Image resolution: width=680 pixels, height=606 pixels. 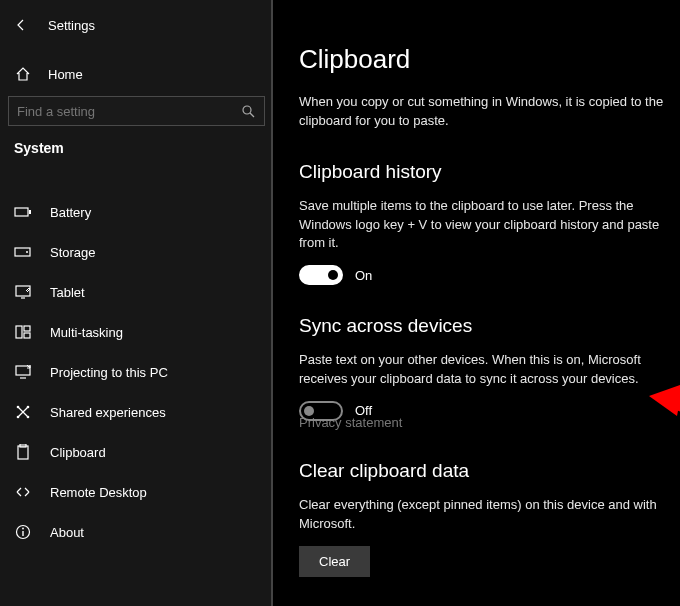 I want to click on clear-heading: Clear clipboard data, so click(x=482, y=471).